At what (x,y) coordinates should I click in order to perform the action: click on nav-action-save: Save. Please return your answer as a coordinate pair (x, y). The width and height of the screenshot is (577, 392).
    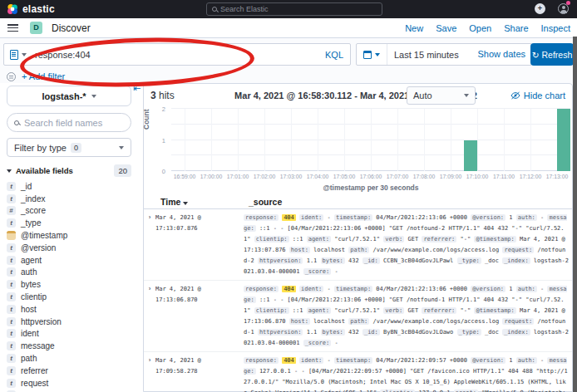
    Looking at the image, I should click on (446, 28).